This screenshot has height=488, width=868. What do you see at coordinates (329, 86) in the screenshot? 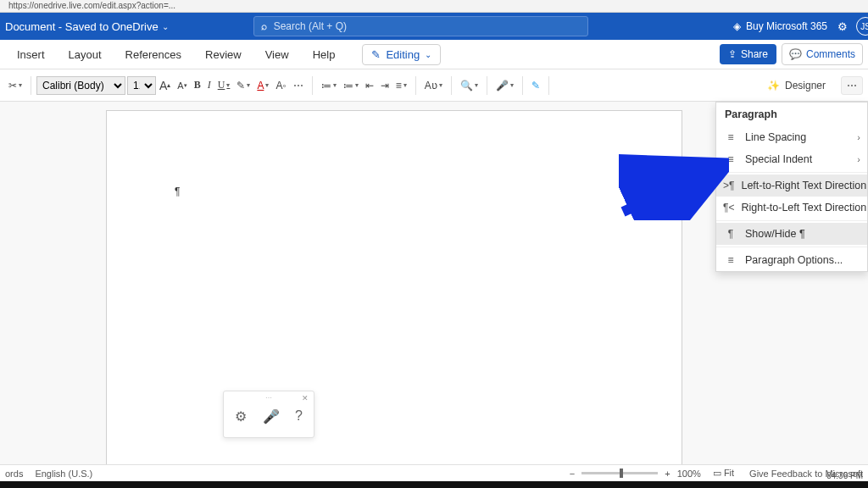
I see `bullets-button: ≔▾` at bounding box center [329, 86].